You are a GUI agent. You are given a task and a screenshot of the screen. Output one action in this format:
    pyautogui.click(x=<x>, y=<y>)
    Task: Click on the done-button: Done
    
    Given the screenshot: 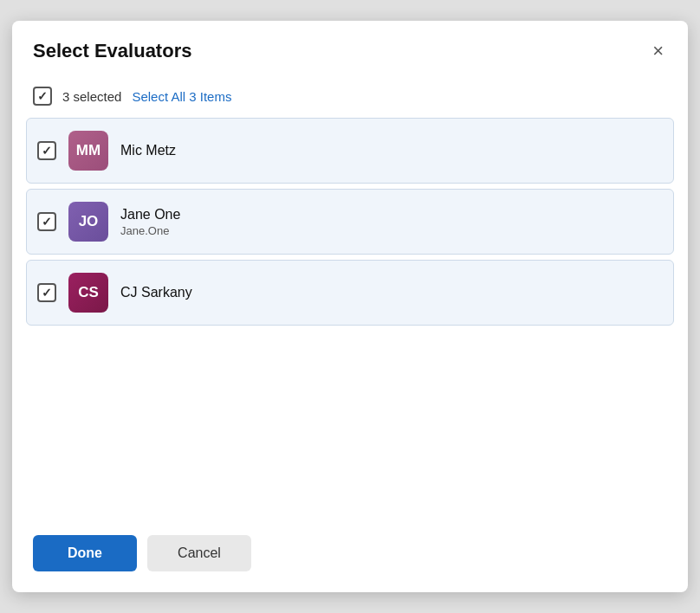 What is the action you would take?
    pyautogui.click(x=85, y=553)
    